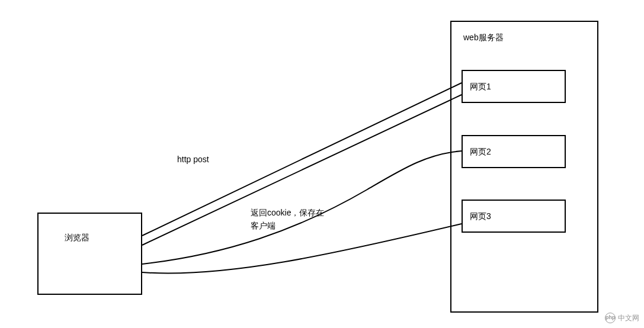 The width and height of the screenshot is (644, 328). I want to click on page-3-label: 网页3, so click(480, 217).